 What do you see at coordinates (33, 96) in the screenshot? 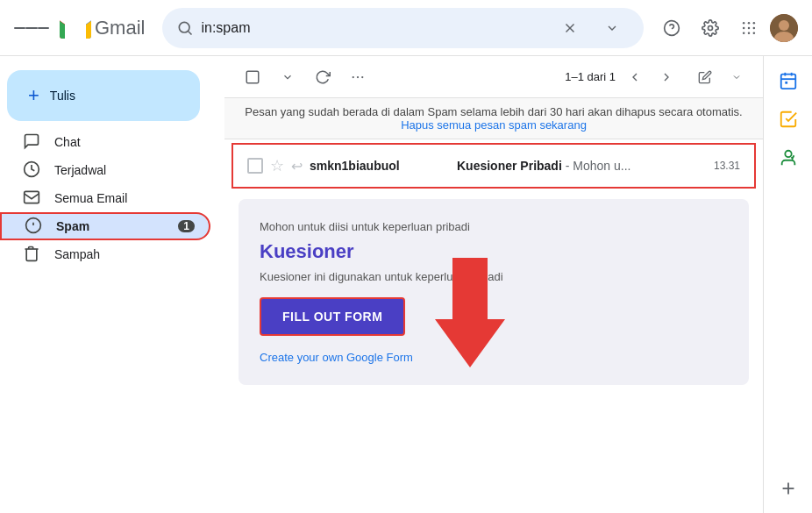
I see `compose-plus-icon: +` at bounding box center [33, 96].